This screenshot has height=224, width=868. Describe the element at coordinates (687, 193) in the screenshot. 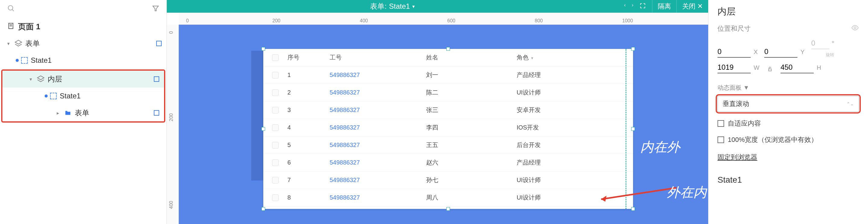

I see `annotation-text-2: 外在内` at that location.